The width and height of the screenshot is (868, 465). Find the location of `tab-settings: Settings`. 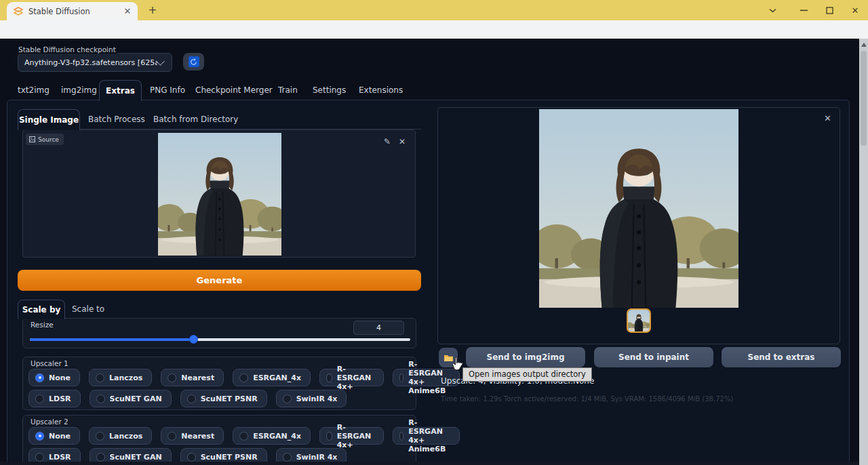

tab-settings: Settings is located at coordinates (330, 91).